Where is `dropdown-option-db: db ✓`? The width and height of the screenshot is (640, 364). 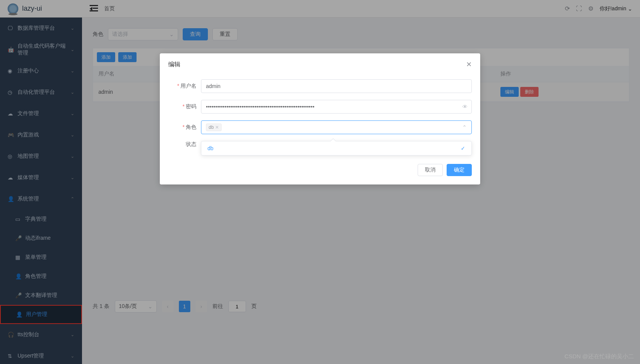
dropdown-option-db: db ✓ is located at coordinates (336, 148).